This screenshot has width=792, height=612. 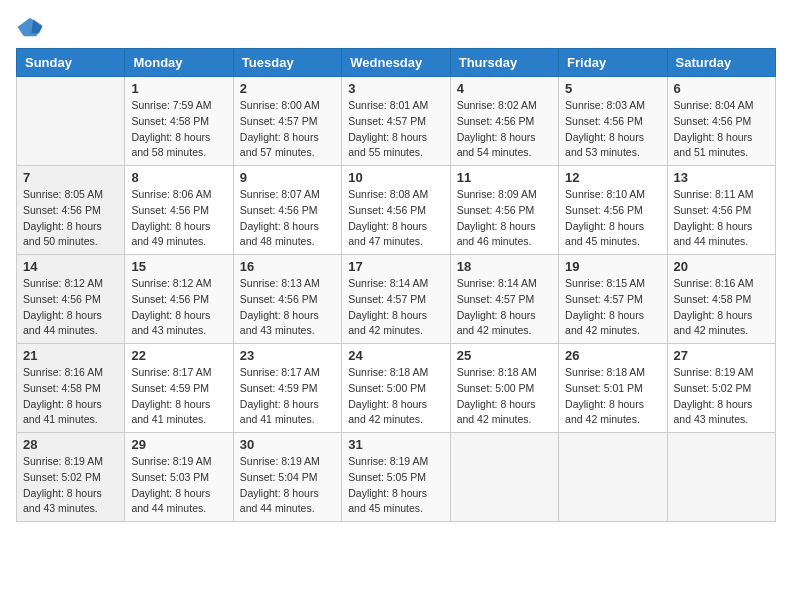 What do you see at coordinates (179, 388) in the screenshot?
I see `calendar-cell: 22Sunrise: 8:17 AMSunset: 4:59 PMDayligh…` at bounding box center [179, 388].